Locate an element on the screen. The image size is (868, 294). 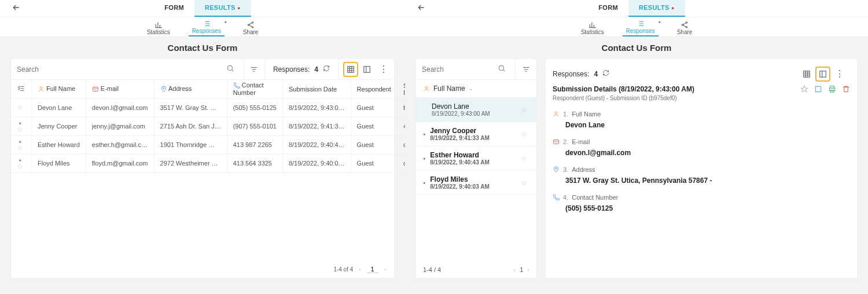
list-item-name: Devon Lane is located at coordinates (474, 106).